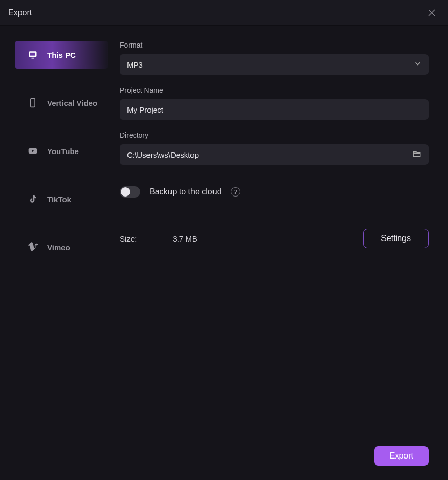 The image size is (448, 480). I want to click on size-label: Size:, so click(128, 238).